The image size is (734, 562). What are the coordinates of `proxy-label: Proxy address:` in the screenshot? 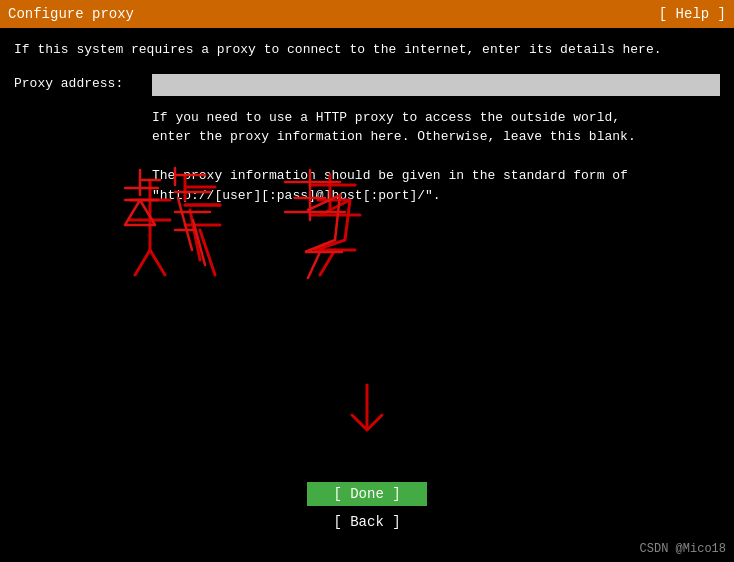 It's located at (79, 82).